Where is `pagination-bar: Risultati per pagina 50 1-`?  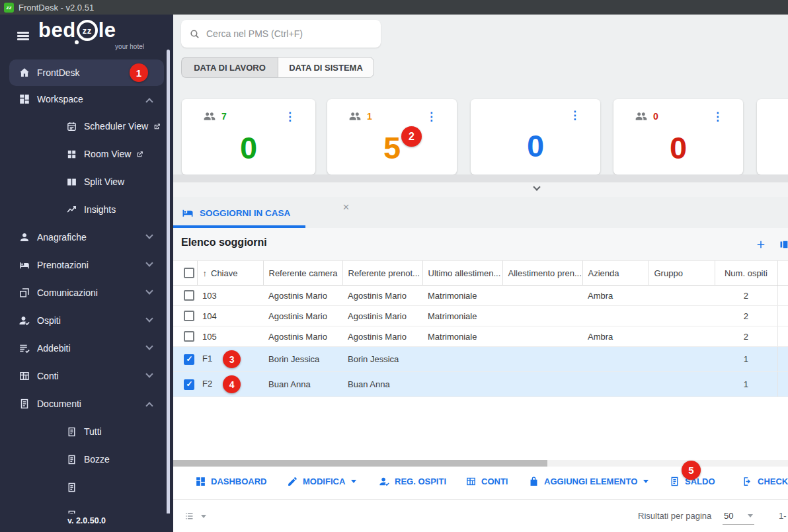 pagination-bar: Risultati per pagina 50 1- is located at coordinates (481, 515).